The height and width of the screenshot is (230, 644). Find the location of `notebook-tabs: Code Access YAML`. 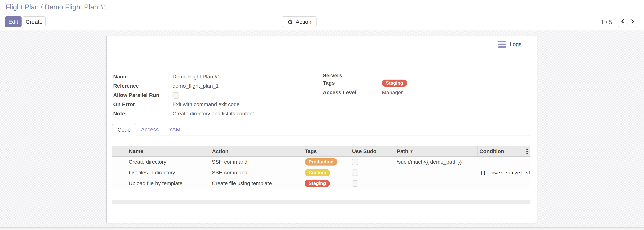

notebook-tabs: Code Access YAML is located at coordinates (322, 130).